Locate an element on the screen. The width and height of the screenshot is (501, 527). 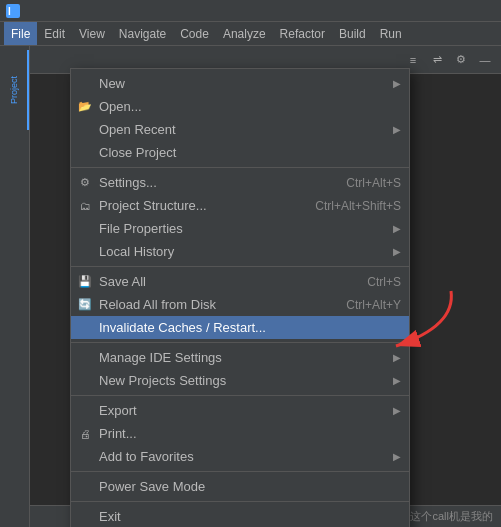
menu-print: 🖨 Print... is located at coordinates (240, 434).